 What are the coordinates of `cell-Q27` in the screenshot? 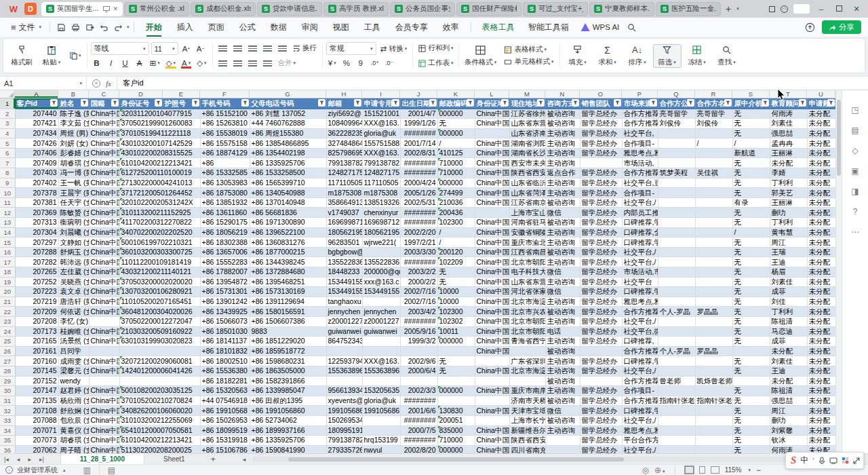 It's located at (677, 361).